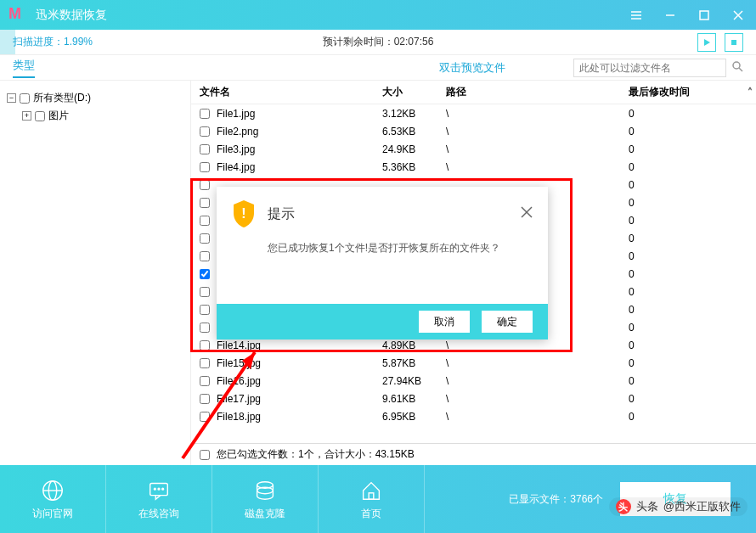  What do you see at coordinates (415, 345) in the screenshot?
I see `cell-size: 4.89KB` at bounding box center [415, 345].